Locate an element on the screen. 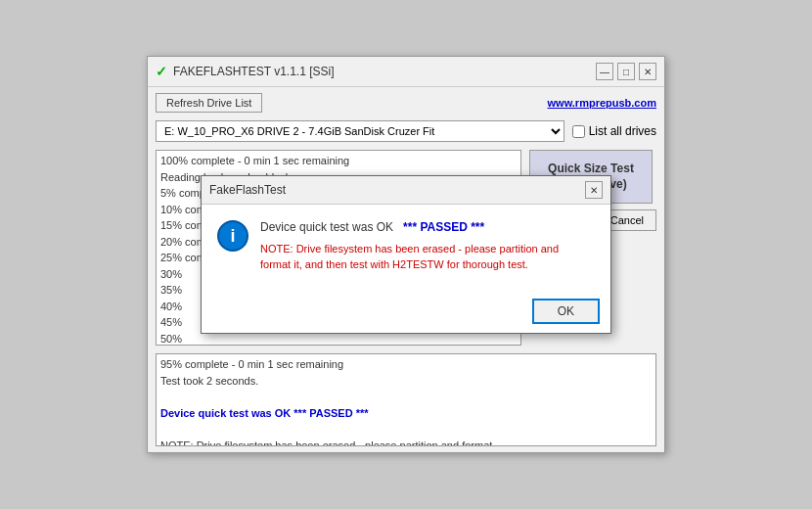  ok-button: OK is located at coordinates (565, 311).